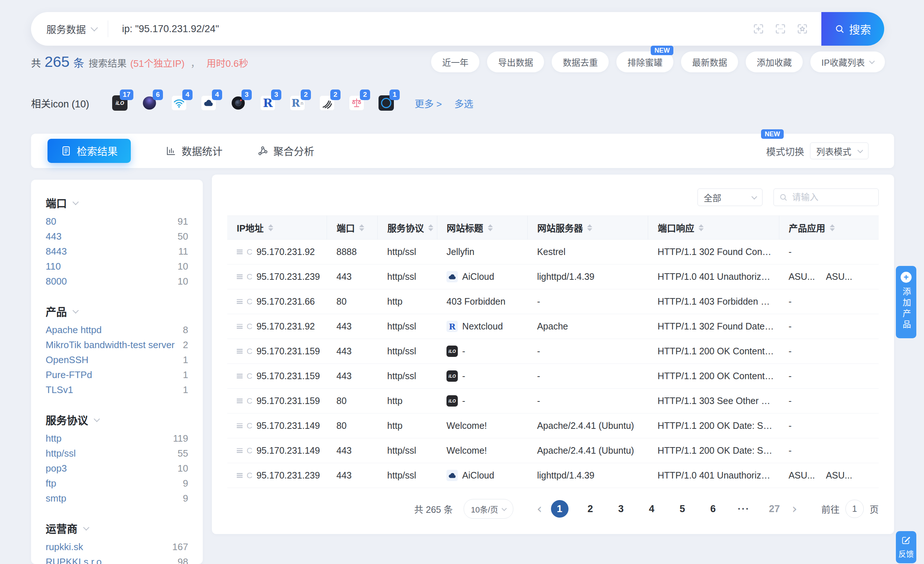 This screenshot has width=924, height=564. I want to click on column-header: 端口响应, so click(713, 228).